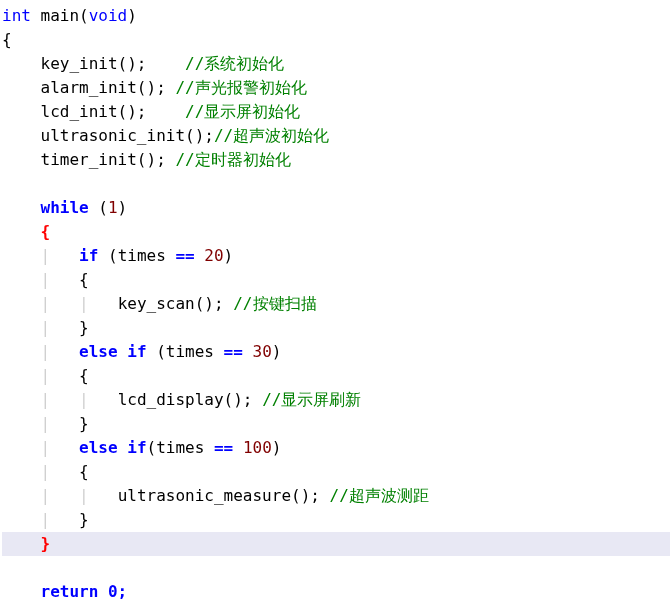  I want to click on call-key-init: key_init();, so click(94, 64).